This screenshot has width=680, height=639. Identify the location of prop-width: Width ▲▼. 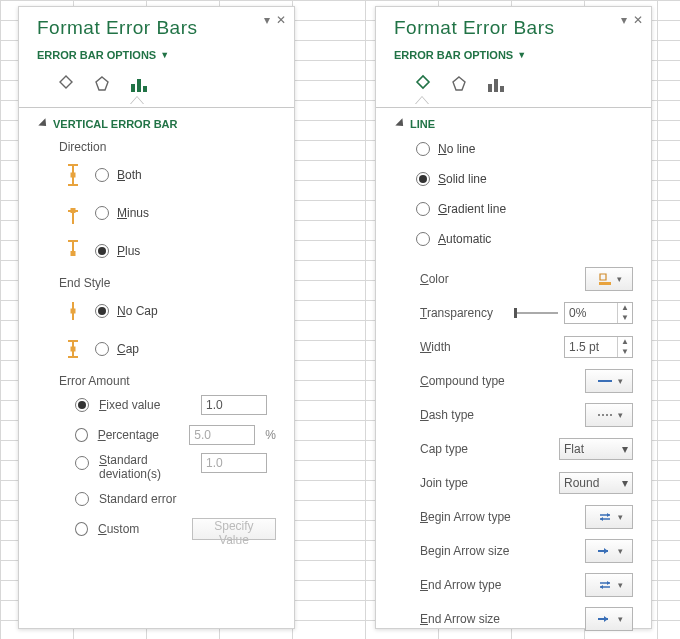
(514, 347).